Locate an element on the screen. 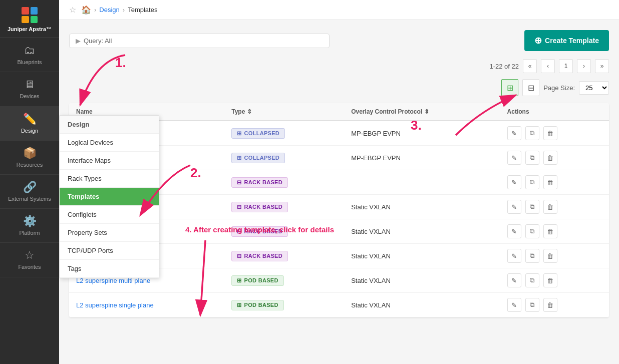 The width and height of the screenshot is (619, 364). design-dropdown-menu: Design Logical Devices Interface Maps Ra… is located at coordinates (109, 197).